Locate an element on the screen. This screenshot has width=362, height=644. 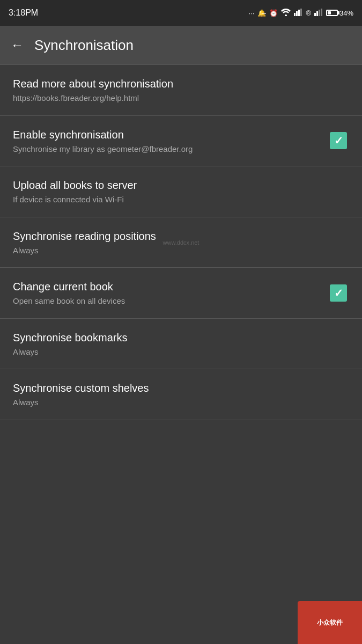
list-item-title-sync-shelves: Synchronise custom shelves is located at coordinates (177, 388).